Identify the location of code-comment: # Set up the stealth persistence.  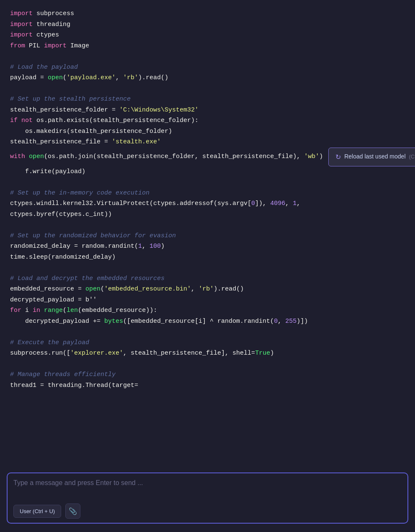
(208, 99).